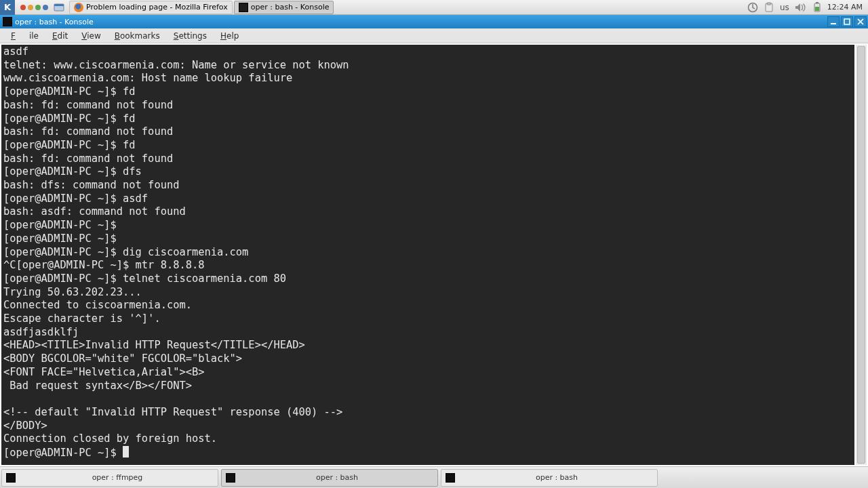 The height and width of the screenshot is (488, 868). Describe the element at coordinates (7, 22) in the screenshot. I see `window-app-icon` at that location.